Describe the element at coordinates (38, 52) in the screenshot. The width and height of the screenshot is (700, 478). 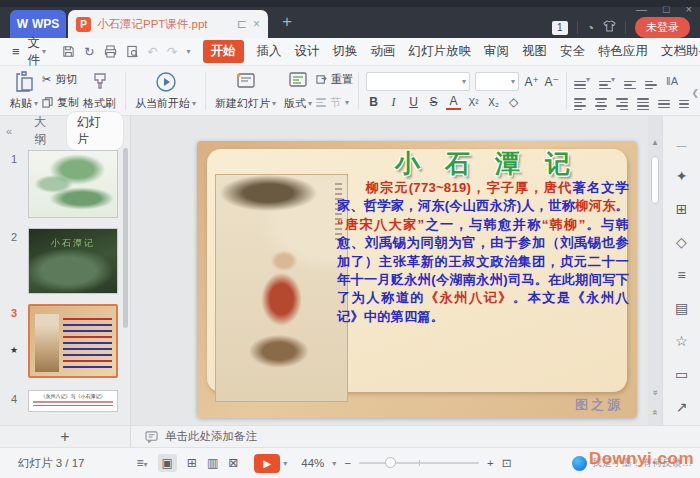
I see `file-menu: 文件 ▾` at that location.